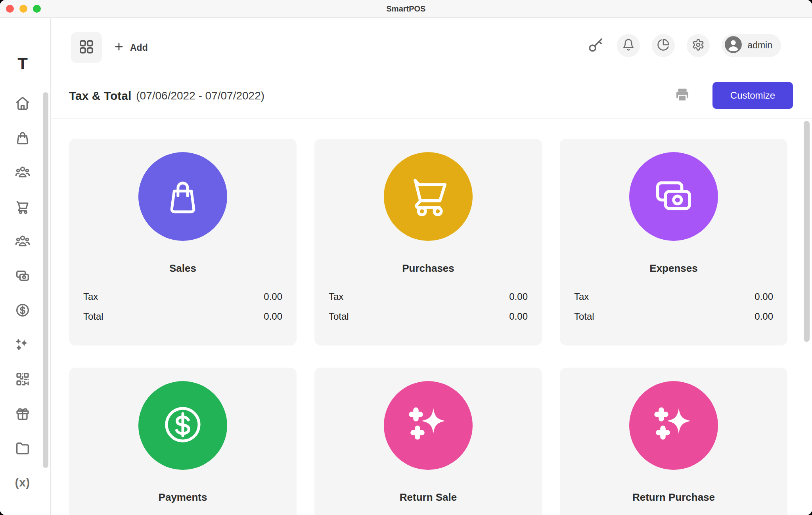 This screenshot has width=812, height=515. I want to click on qr-code-icon, so click(23, 379).